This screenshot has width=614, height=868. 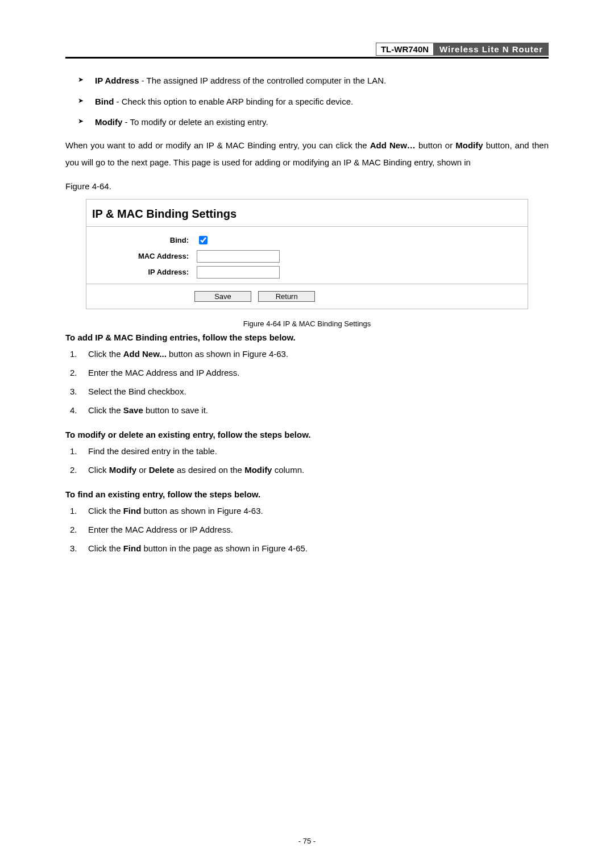 I want to click on page-number: - 75 -, so click(x=307, y=841).